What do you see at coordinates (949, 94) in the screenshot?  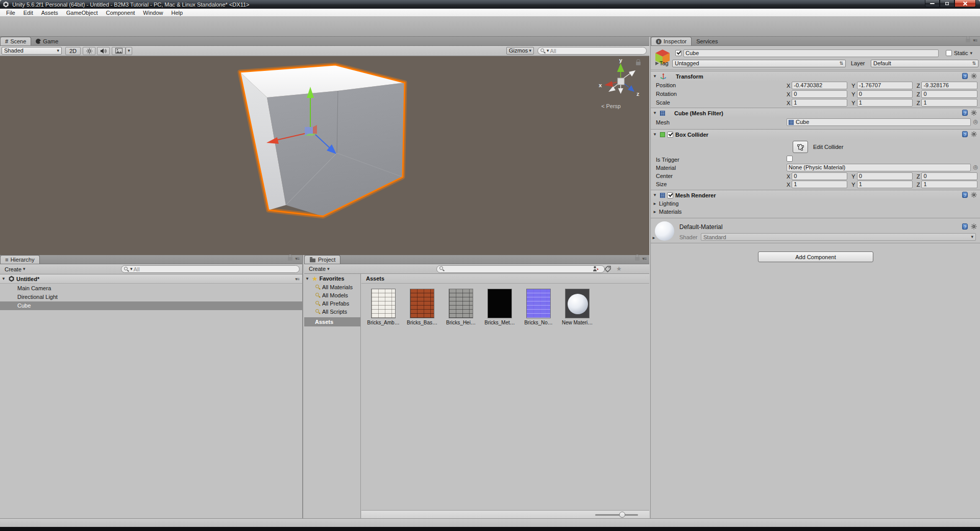 I see `rotation-z-field: 0` at bounding box center [949, 94].